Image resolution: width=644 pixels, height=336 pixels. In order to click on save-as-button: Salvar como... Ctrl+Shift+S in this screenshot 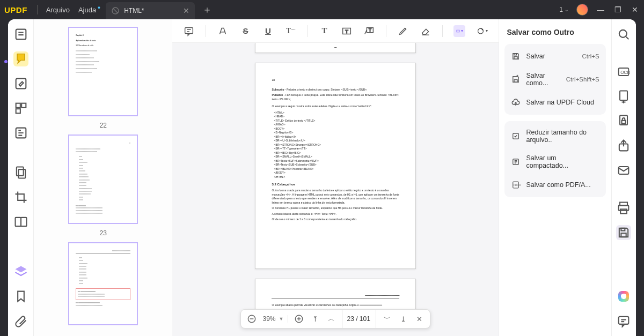, I will do `click(555, 79)`.